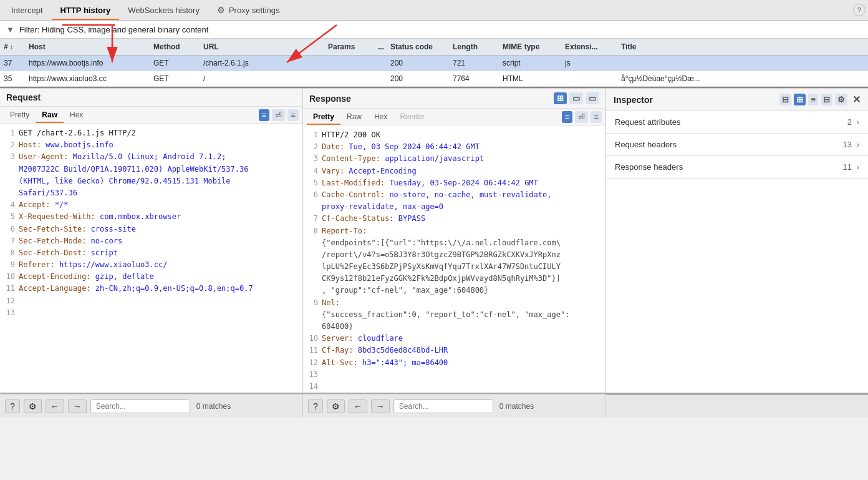 This screenshot has height=480, width=868. Describe the element at coordinates (454, 243) in the screenshot. I see `response-line-8b: 8{"endpoints":[{"url":"https:\/\/a.nel.c…` at that location.